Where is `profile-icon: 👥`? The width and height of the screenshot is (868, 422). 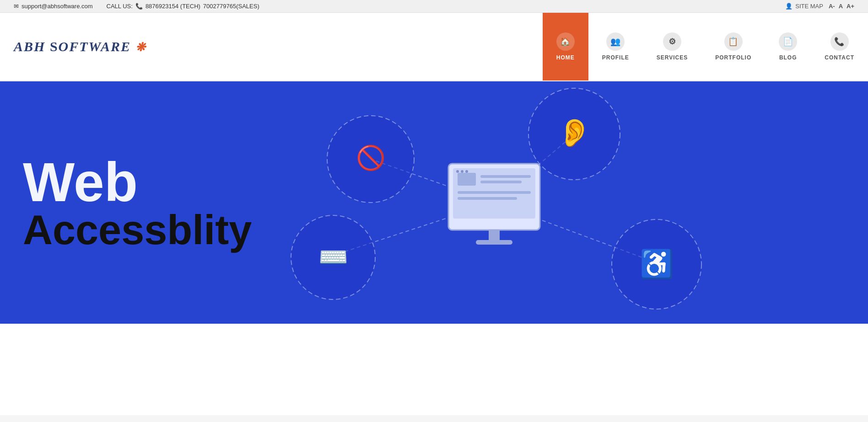 profile-icon: 👥 is located at coordinates (615, 42).